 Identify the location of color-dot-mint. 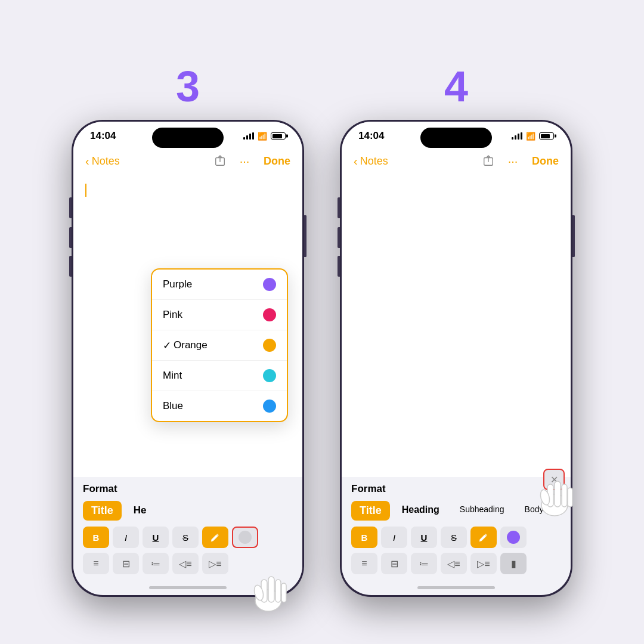
(270, 376).